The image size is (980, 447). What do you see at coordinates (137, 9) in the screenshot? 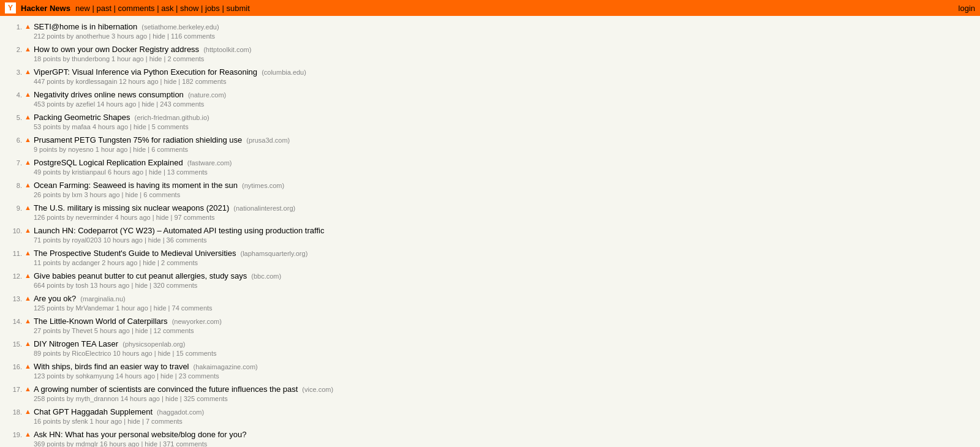
I see `nav-comments: comments` at bounding box center [137, 9].